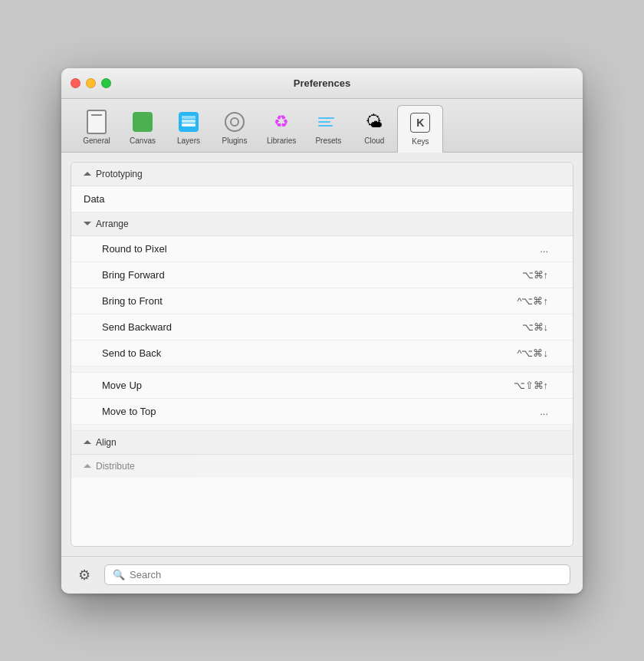 The height and width of the screenshot is (661, 644). I want to click on tab-layers-label: Layers, so click(189, 141).